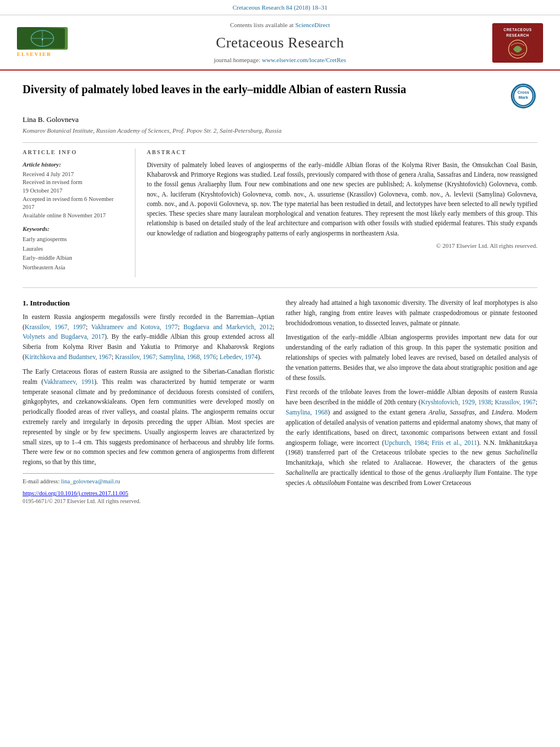 The width and height of the screenshot is (560, 747). What do you see at coordinates (68, 357) in the screenshot?
I see `ref-kiritchkova: Kiritchkova and Budantsev, 1967` at bounding box center [68, 357].